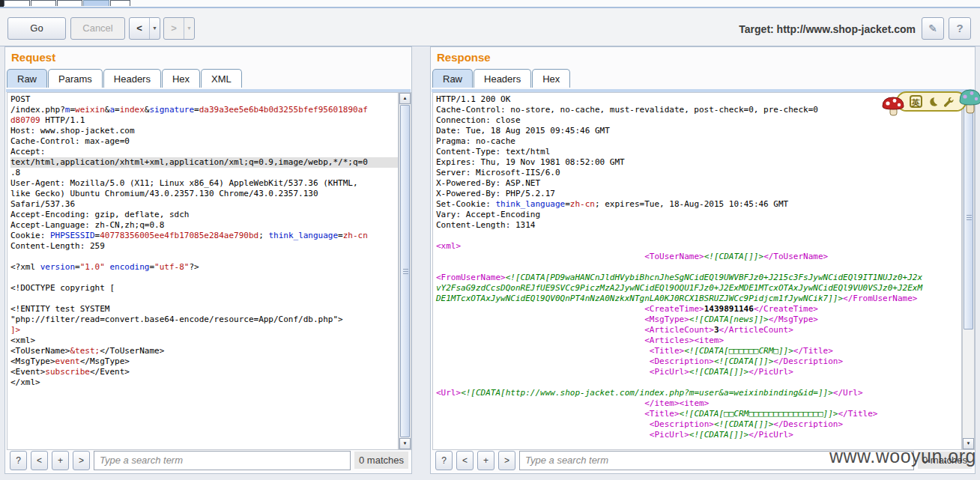  Describe the element at coordinates (381, 460) in the screenshot. I see `request-match-count: 0 matches` at that location.